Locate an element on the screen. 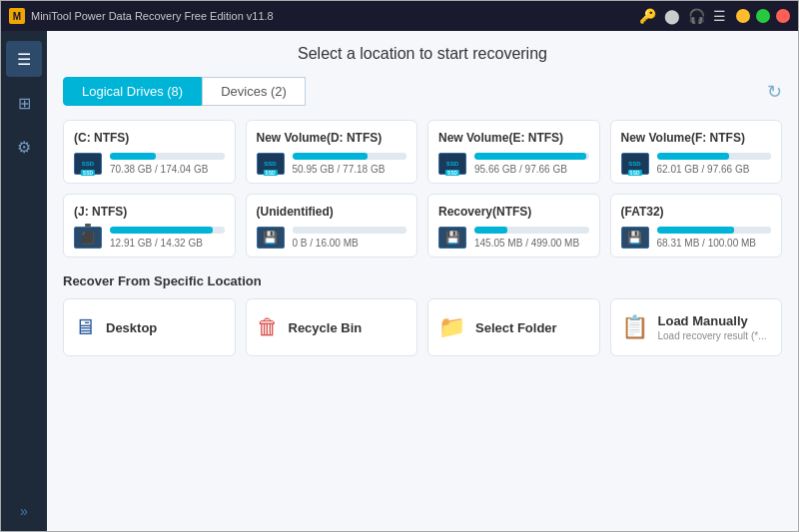 This screenshot has height=532, width=799. location-card-desktop: 🖥 Desktop is located at coordinates (150, 327).